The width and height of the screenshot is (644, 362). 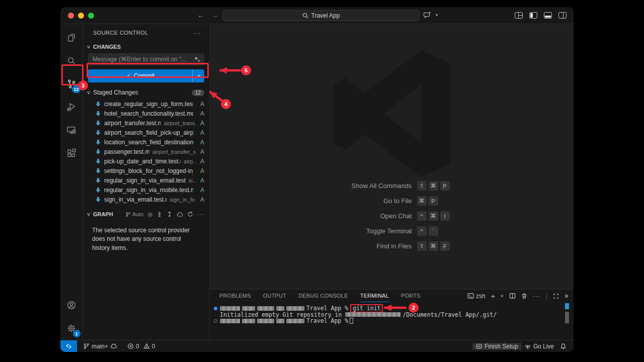 What do you see at coordinates (146, 142) in the screenshot?
I see `file-row: location_search_field_destination_l... A` at bounding box center [146, 142].